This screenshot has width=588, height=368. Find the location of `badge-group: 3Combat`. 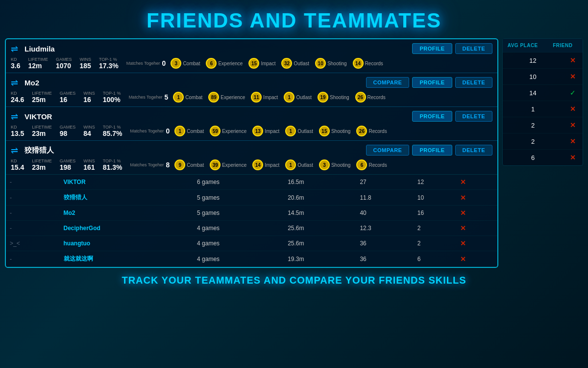

badge-group: 3Combat is located at coordinates (187, 63).